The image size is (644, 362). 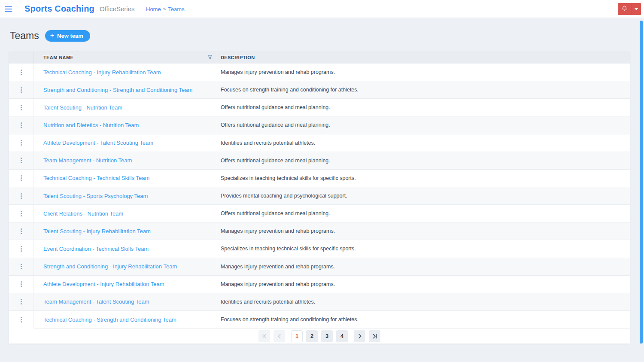 What do you see at coordinates (125, 125) in the screenshot?
I see `team-name-cell: Nutrition and Dietetics - Nutrition Team` at bounding box center [125, 125].